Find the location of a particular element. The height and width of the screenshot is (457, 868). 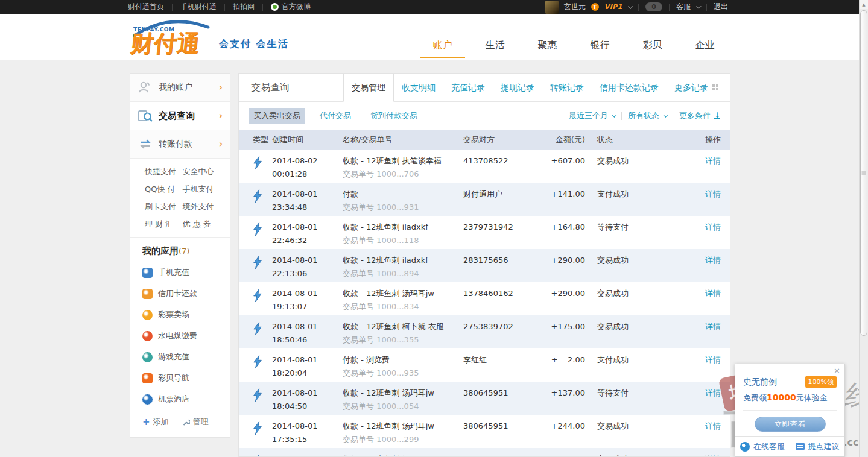

table-row: 2014-08-01收款 - 12班鱼刺 汤玛耳jw380645951+290.… is located at coordinates (484, 452).